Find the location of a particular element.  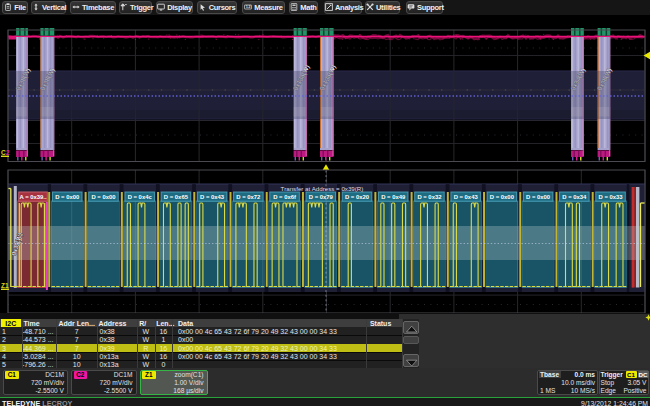

svg-text: D = 0x6f is located at coordinates (284, 197).